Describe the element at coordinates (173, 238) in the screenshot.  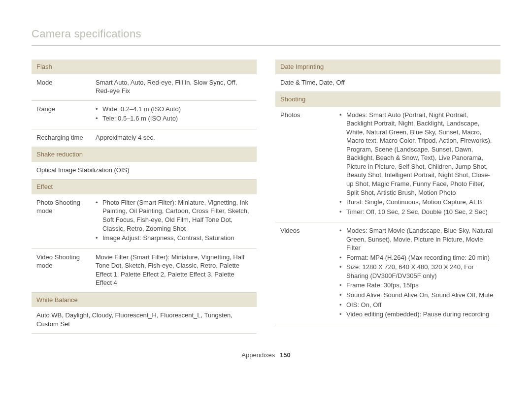
I see `effect-photo-item: Image Adjust: Sharpness, Contrast, Satur…` at that location.